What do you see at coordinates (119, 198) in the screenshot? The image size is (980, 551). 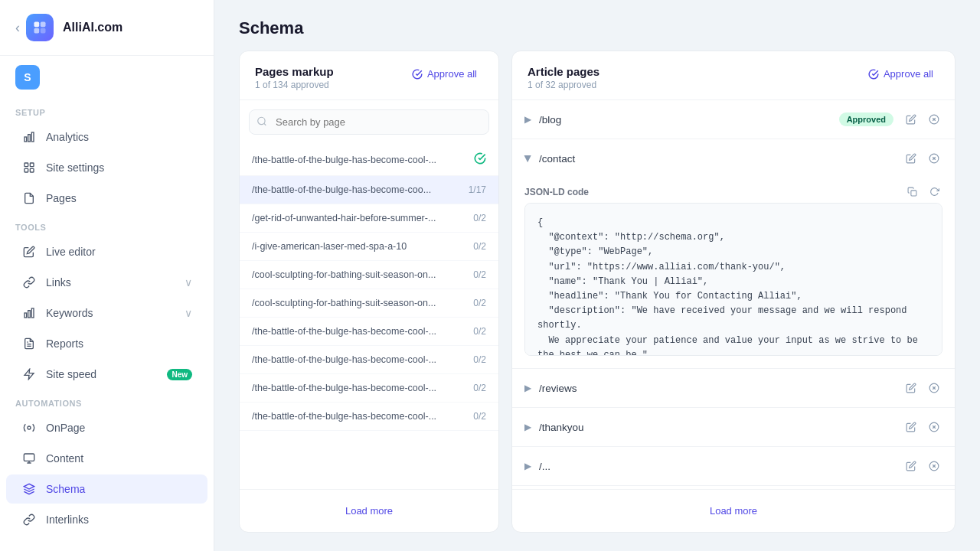 I see `pages-label: Pages` at bounding box center [119, 198].